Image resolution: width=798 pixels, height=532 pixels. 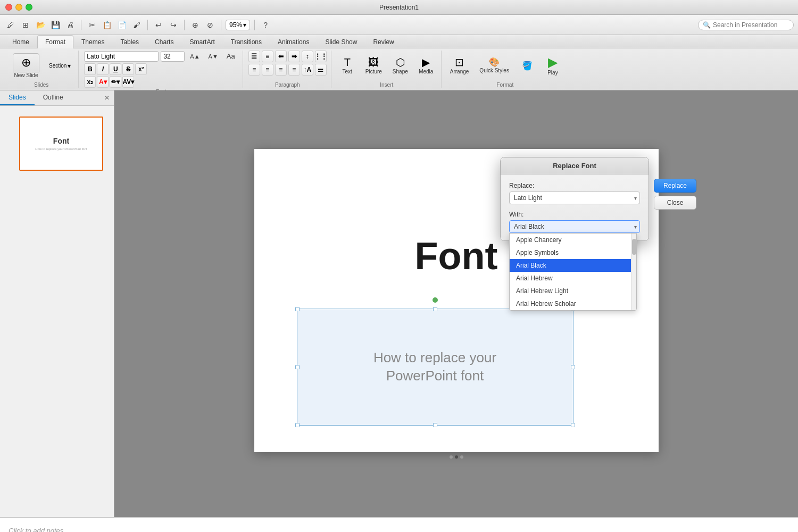 I want to click on replace-select: Lato Light, so click(x=575, y=198).